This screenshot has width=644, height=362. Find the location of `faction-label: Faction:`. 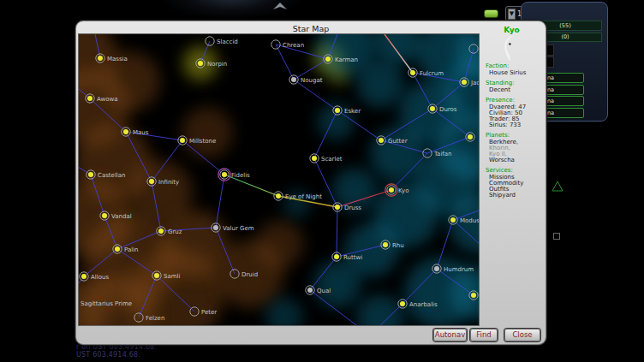

faction-label: Faction: is located at coordinates (497, 66).